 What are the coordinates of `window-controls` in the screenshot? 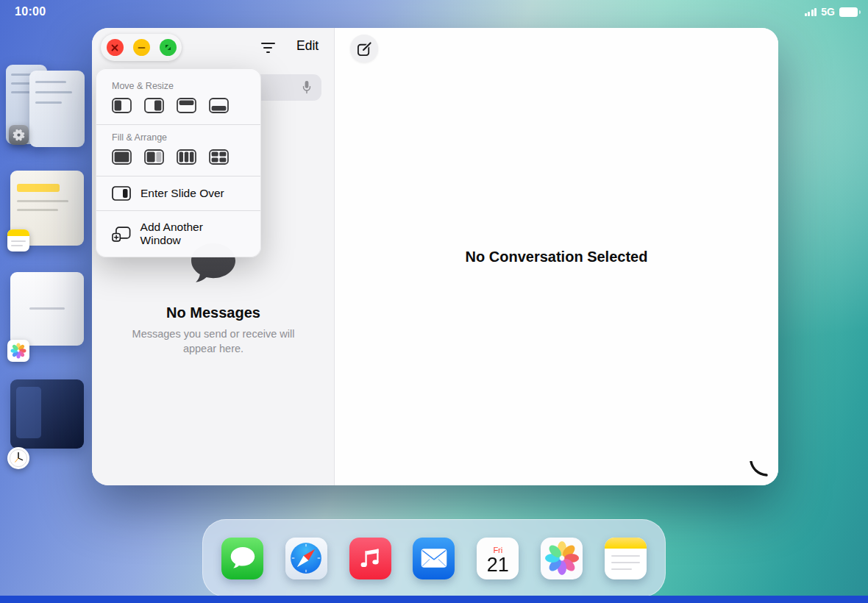 It's located at (141, 47).